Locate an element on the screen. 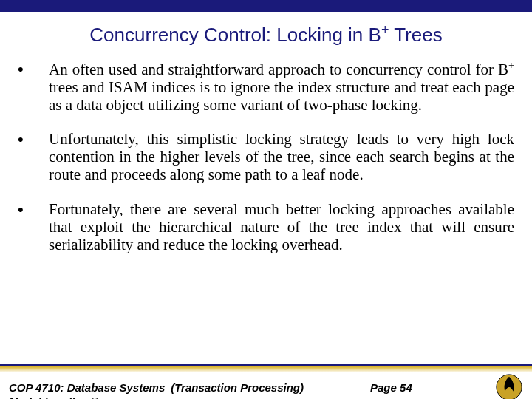  bullet-pre: Unfortunately, this simplistic locking s… is located at coordinates (282, 157).